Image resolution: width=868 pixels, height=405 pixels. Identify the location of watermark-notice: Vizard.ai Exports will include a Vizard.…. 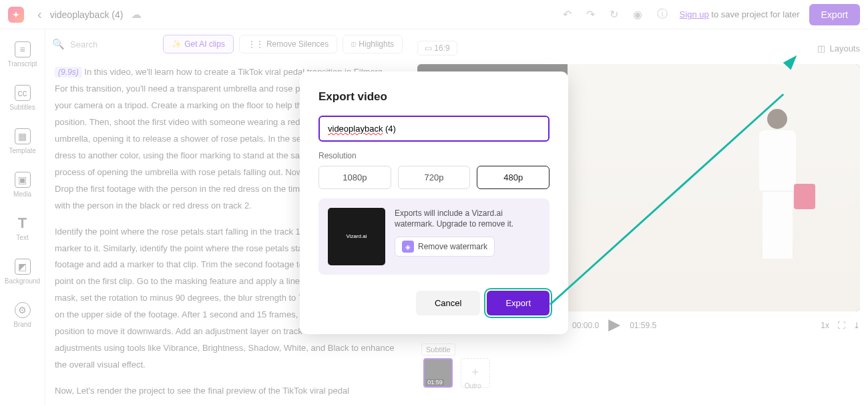
(434, 237).